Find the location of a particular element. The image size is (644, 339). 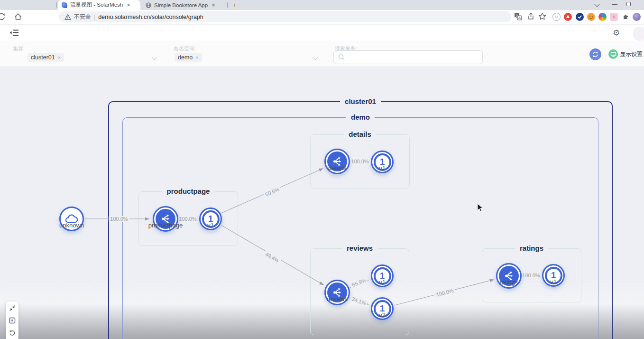

profile-avatar is located at coordinates (636, 17).